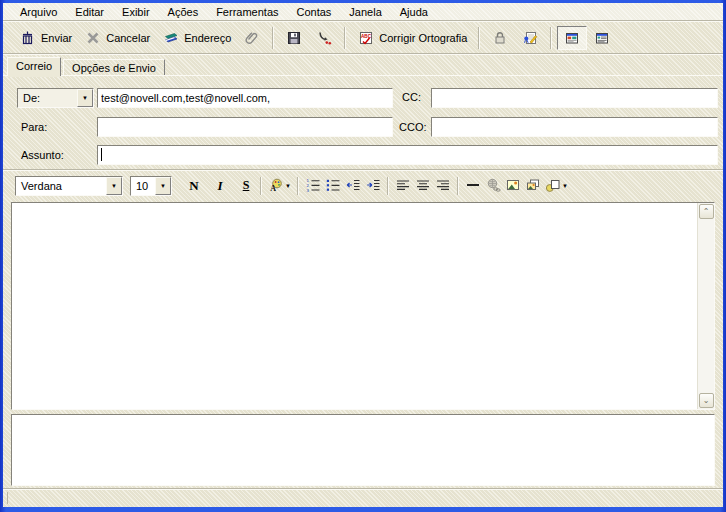  Describe the element at coordinates (533, 186) in the screenshot. I see `insert-picture-button` at that location.